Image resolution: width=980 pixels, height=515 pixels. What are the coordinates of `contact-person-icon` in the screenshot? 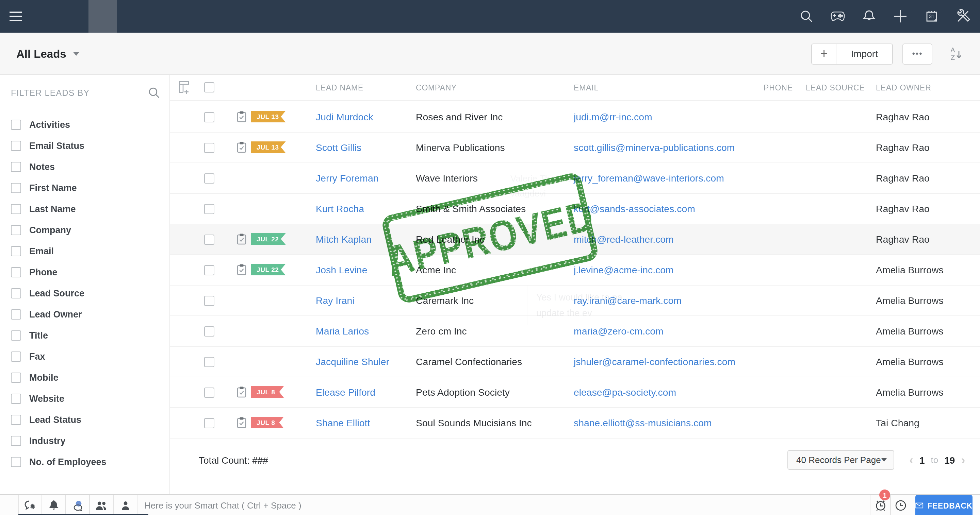 It's located at (126, 505).